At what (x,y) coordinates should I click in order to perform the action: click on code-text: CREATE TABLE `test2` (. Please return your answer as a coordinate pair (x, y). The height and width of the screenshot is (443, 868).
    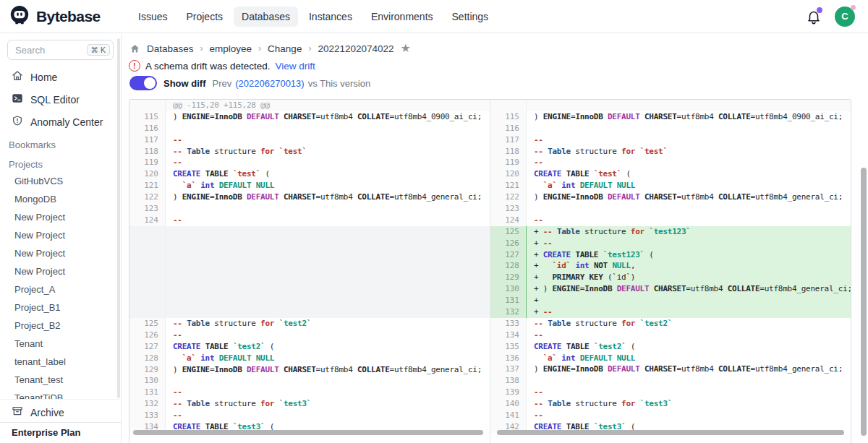
    Looking at the image, I should click on (328, 347).